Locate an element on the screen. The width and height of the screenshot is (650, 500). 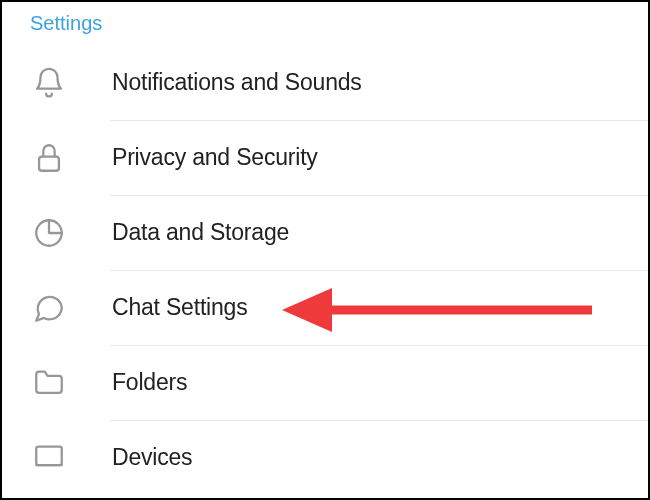
settings-item-label: Folders is located at coordinates (150, 382).